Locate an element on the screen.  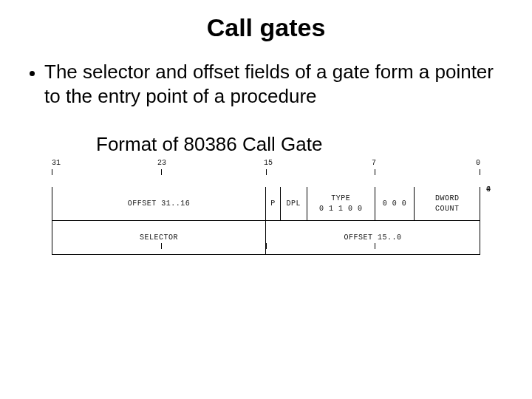
field-count: COUNT is located at coordinates (448, 209).